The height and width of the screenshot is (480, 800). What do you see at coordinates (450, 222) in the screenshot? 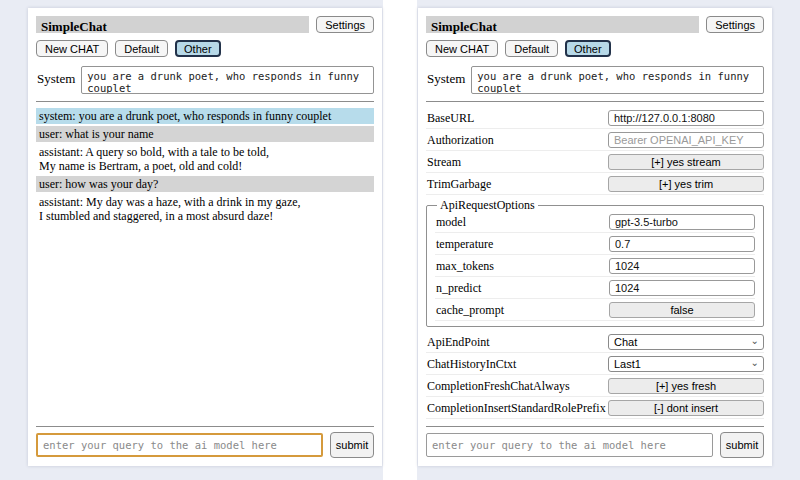
I see `model-label: model` at bounding box center [450, 222].